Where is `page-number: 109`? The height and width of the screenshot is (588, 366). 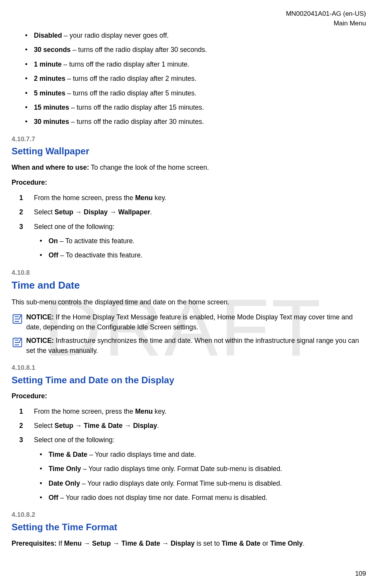 page-number: 109 is located at coordinates (361, 574).